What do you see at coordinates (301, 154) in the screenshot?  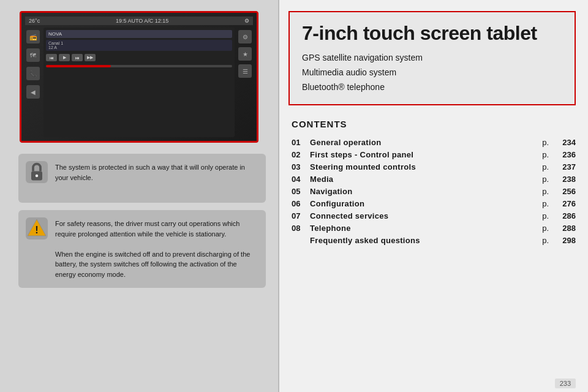 I see `toc-number-1: 02` at bounding box center [301, 154].